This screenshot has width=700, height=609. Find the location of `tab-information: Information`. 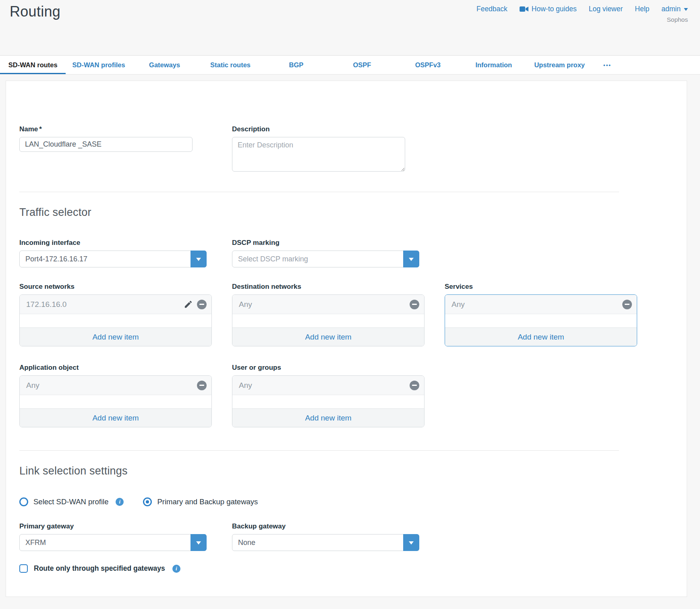

tab-information: Information is located at coordinates (494, 65).